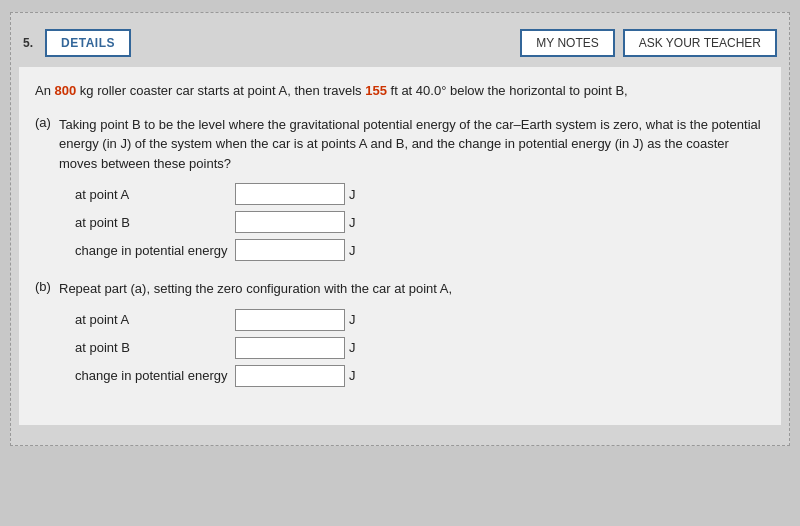 The image size is (800, 526). Describe the element at coordinates (420, 320) in the screenshot. I see `part-b-row-1: at point A J` at that location.